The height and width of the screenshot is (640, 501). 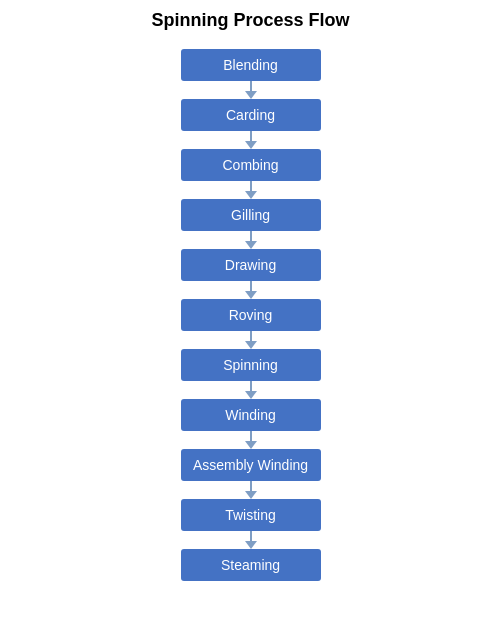 What do you see at coordinates (250, 20) in the screenshot?
I see `page-title: Spinning Process Flow` at bounding box center [250, 20].